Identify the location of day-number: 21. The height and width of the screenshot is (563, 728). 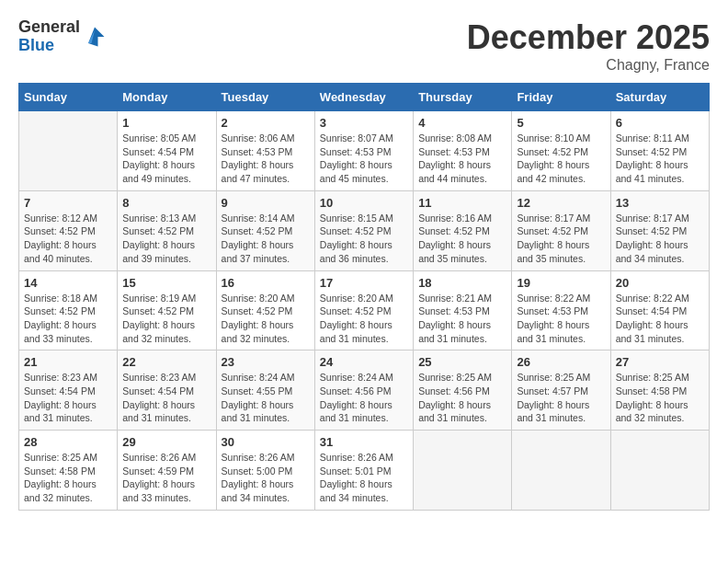
(68, 362).